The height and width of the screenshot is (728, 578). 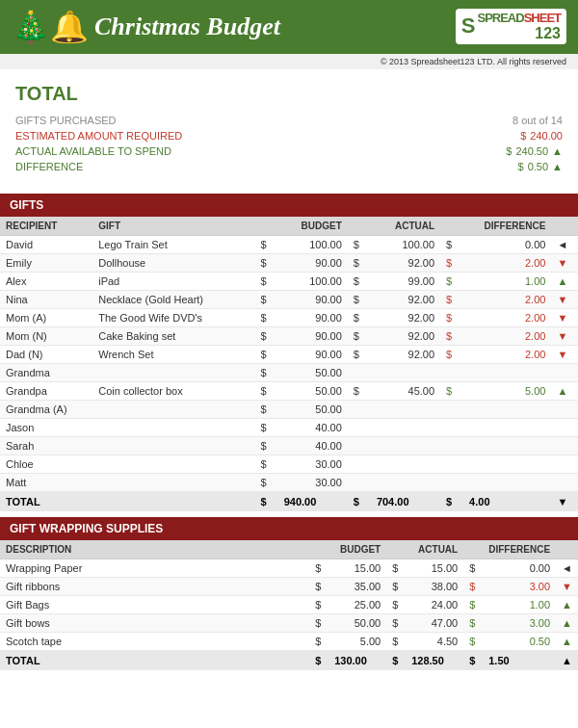 I want to click on gifts-total-diff: 4.00, so click(x=507, y=503).